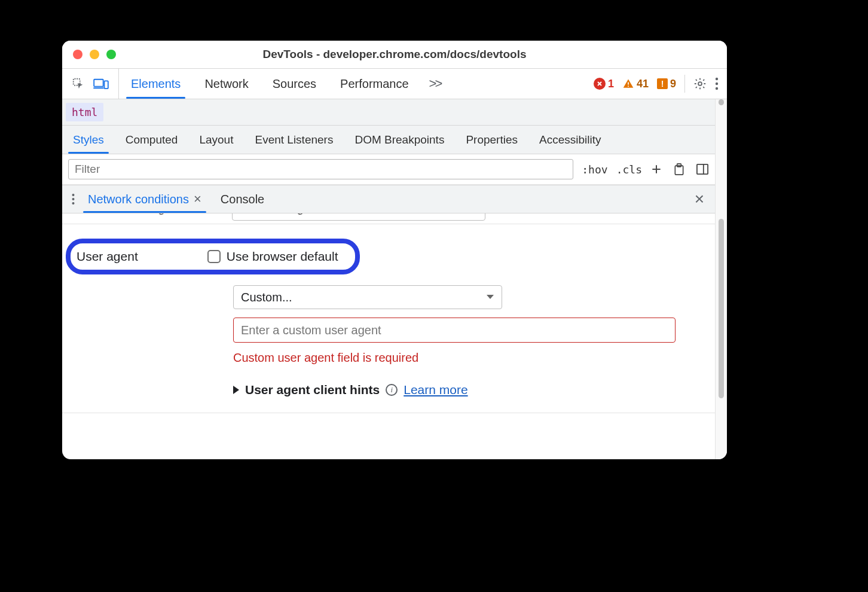 The image size is (868, 592). Describe the element at coordinates (435, 84) in the screenshot. I see `chevron-double-right-icon: >>` at that location.